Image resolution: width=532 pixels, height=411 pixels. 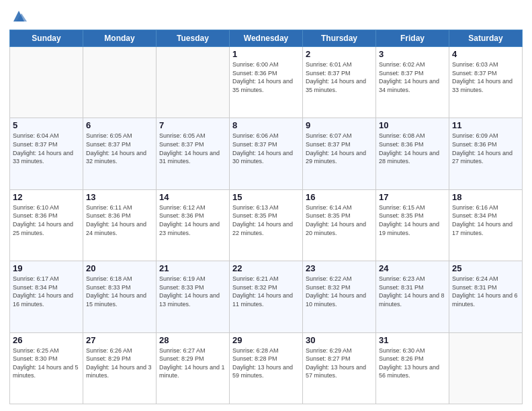 I want to click on calendar-cell: 27Sunrise: 6:26 AMSunset: 8:29 PMDayligh…, so click(x=120, y=368).